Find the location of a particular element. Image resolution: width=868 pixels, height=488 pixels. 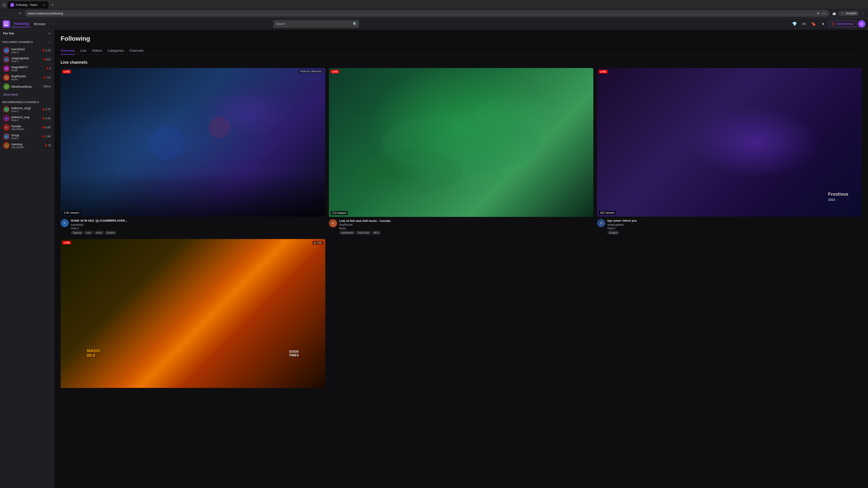

extension-icon: ▭ is located at coordinates (824, 13).